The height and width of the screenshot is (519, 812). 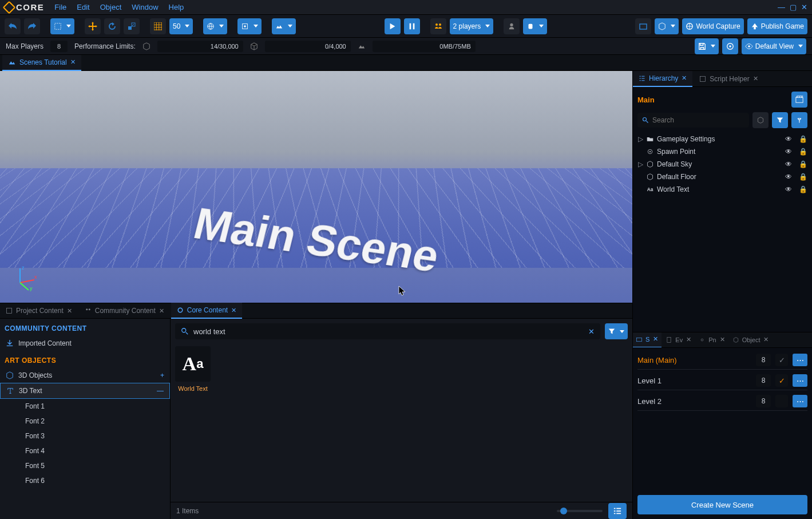 What do you see at coordinates (160, 391) in the screenshot?
I see `minus-icon: —` at bounding box center [160, 391].